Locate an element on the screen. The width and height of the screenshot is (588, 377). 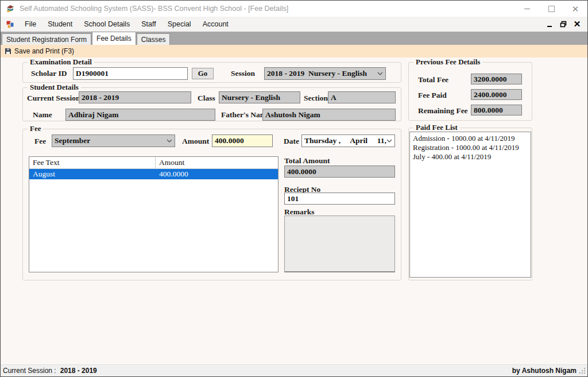
fee-dropdown-value: September is located at coordinates (72, 141).